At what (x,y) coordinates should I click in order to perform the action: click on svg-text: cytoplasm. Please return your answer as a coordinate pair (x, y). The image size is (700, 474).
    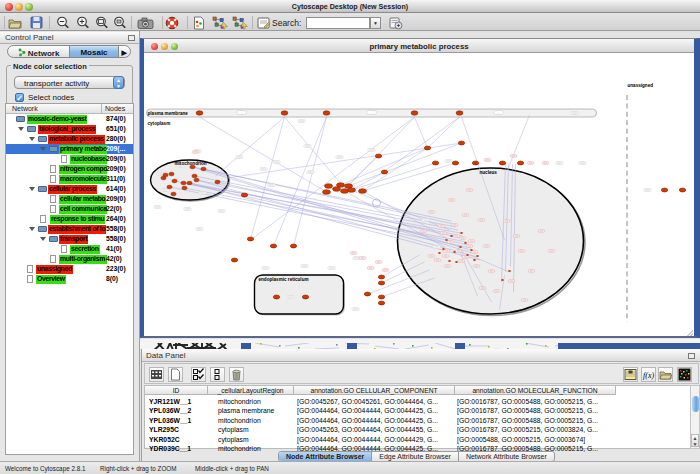
    Looking at the image, I should click on (160, 124).